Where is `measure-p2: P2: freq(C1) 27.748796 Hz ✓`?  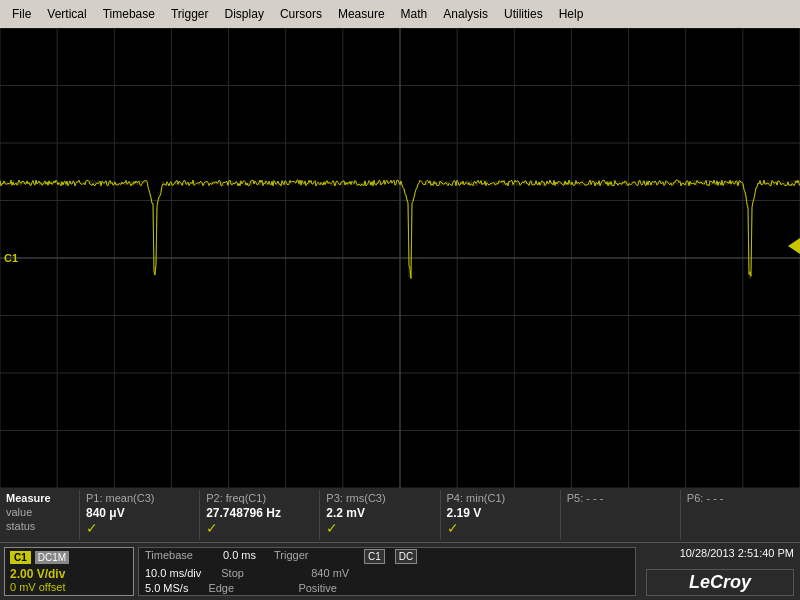 measure-p2: P2: freq(C1) 27.748796 Hz ✓ is located at coordinates (260, 515).